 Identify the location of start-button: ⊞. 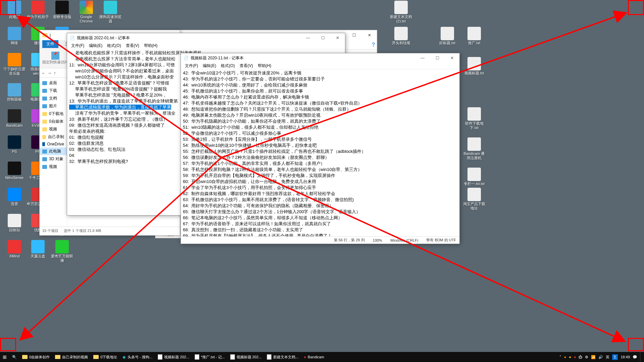
(5, 357).